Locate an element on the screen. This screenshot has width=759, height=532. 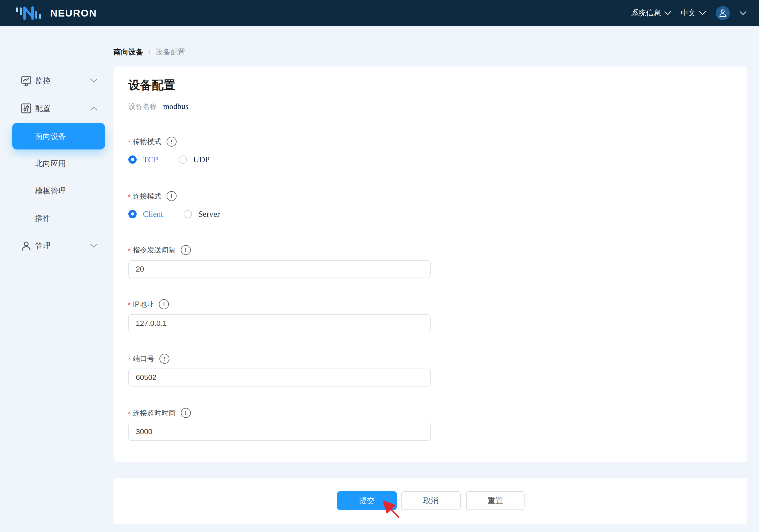
cancel-button: 取消 is located at coordinates (431, 501).